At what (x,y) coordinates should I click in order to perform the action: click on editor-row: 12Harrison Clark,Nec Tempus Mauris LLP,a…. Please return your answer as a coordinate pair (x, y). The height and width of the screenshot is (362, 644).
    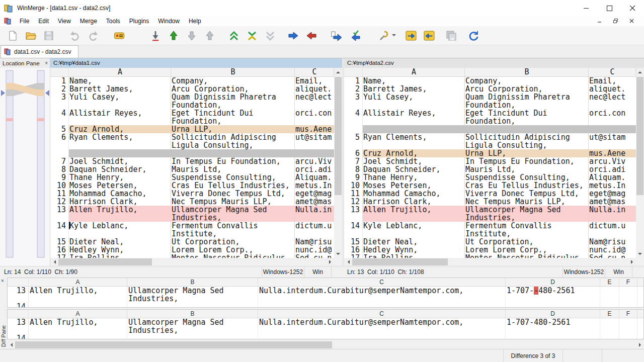
    Looking at the image, I should click on (192, 202).